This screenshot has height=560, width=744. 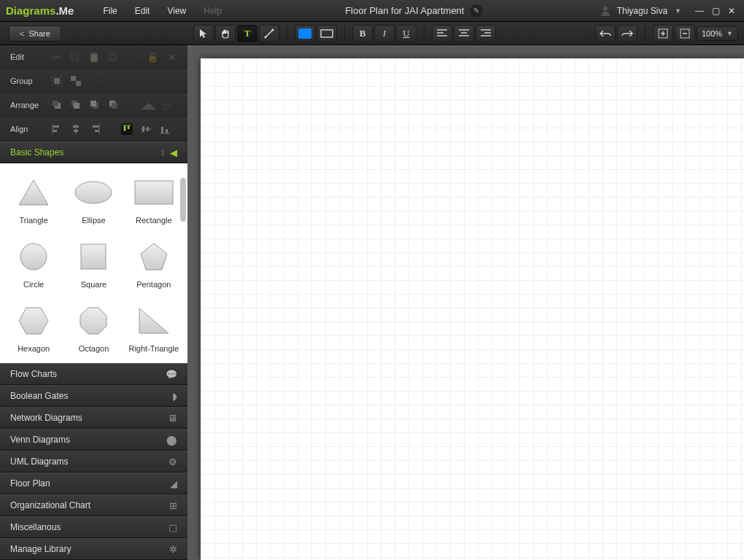 I want to click on underline-button: U, so click(x=406, y=34).